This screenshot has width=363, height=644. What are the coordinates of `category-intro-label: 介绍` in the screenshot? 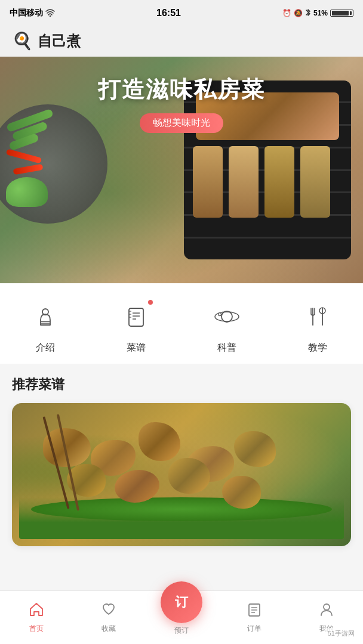 It's located at (45, 348).